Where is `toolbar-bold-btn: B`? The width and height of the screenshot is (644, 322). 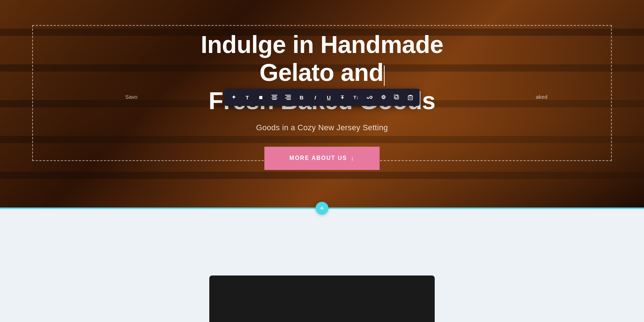
toolbar-bold-btn: B is located at coordinates (302, 97).